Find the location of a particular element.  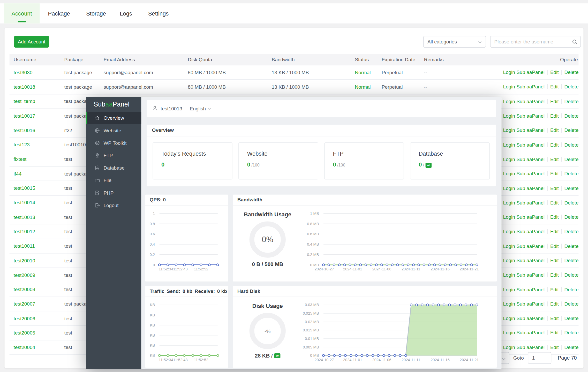

username-link: test3030 is located at coordinates (23, 72).